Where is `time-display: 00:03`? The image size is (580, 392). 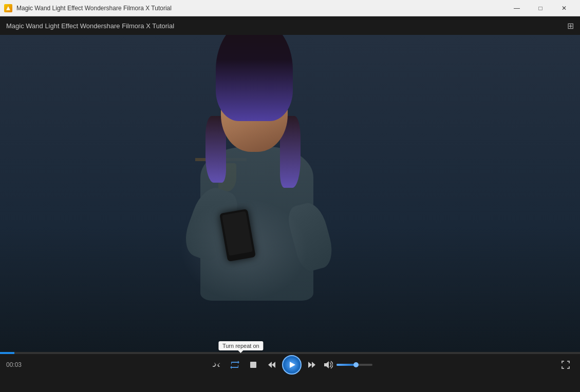
time-display: 00:03 is located at coordinates (14, 365).